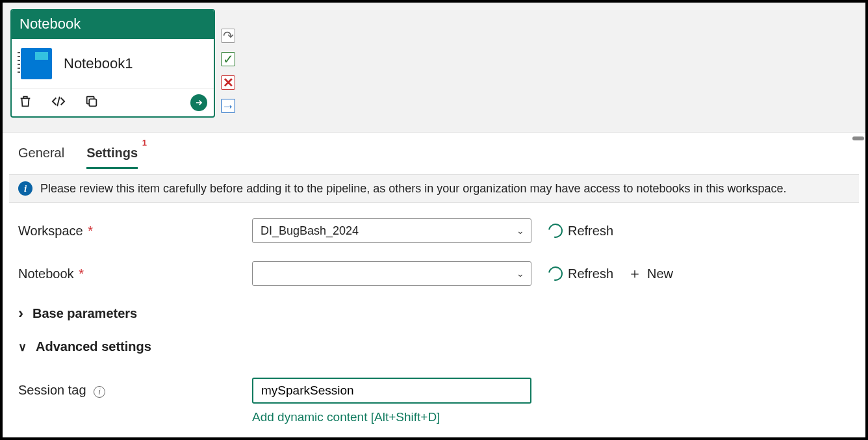 This screenshot has height=440, width=868. What do you see at coordinates (635, 274) in the screenshot?
I see `plus-icon: ＋` at bounding box center [635, 274].